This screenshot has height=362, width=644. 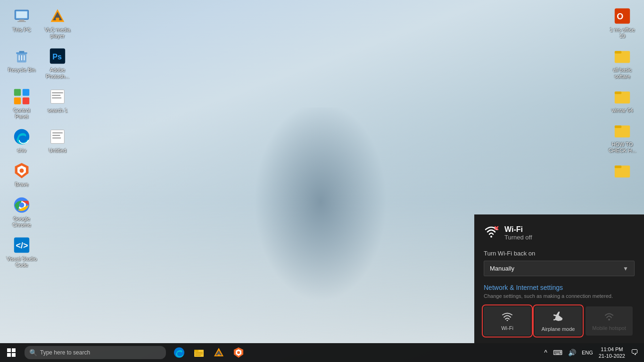 What do you see at coordinates (507, 321) in the screenshot?
I see `quick-action-wifi: Wi-Fi` at bounding box center [507, 321].